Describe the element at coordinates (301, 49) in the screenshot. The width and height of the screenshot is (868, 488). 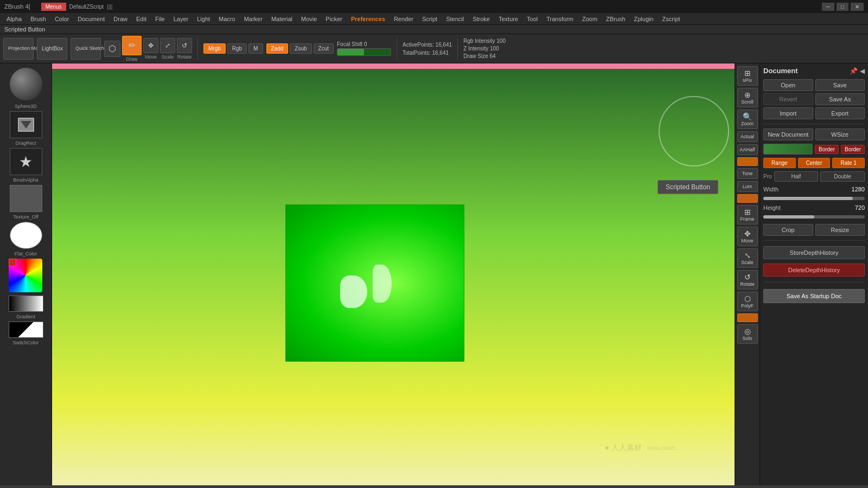
I see `zsub-btn: Zsub` at that location.